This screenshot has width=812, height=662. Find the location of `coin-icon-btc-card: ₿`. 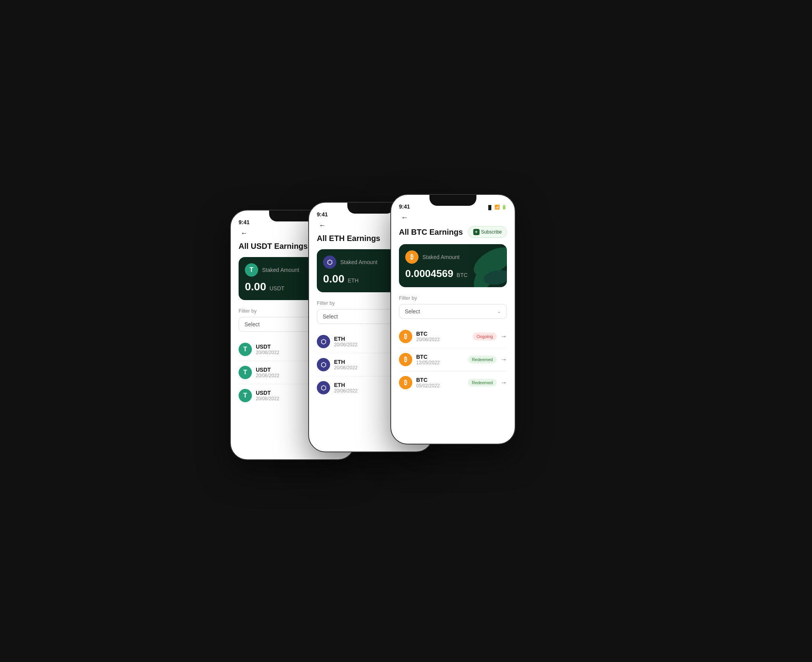

coin-icon-btc-card: ₿ is located at coordinates (412, 257).